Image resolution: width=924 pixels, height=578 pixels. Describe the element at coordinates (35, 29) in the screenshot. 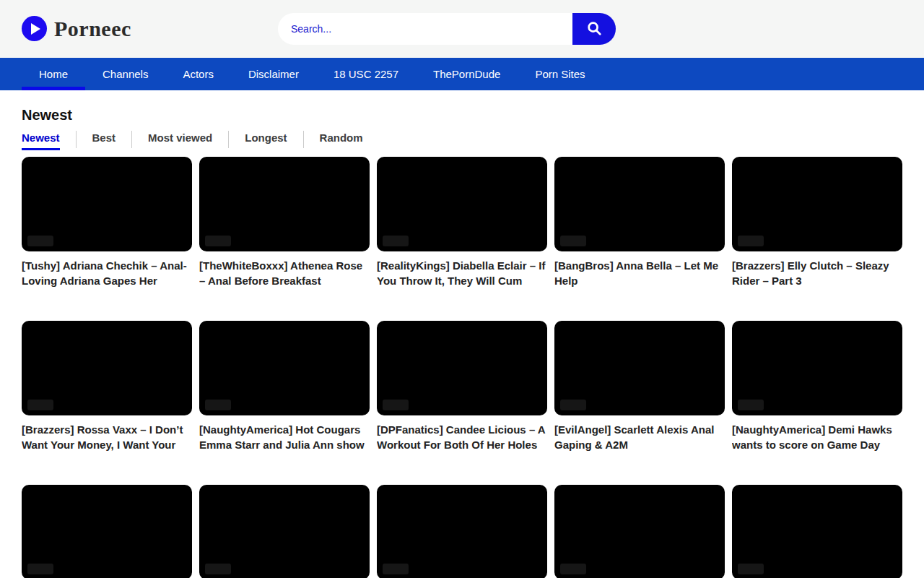

I see `play-icon` at that location.